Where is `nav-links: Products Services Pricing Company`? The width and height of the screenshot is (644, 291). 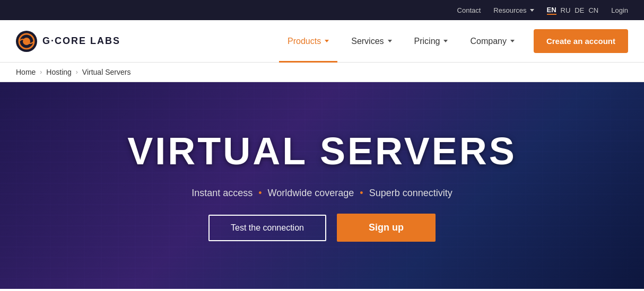 nav-links: Products Services Pricing Company is located at coordinates (401, 41).